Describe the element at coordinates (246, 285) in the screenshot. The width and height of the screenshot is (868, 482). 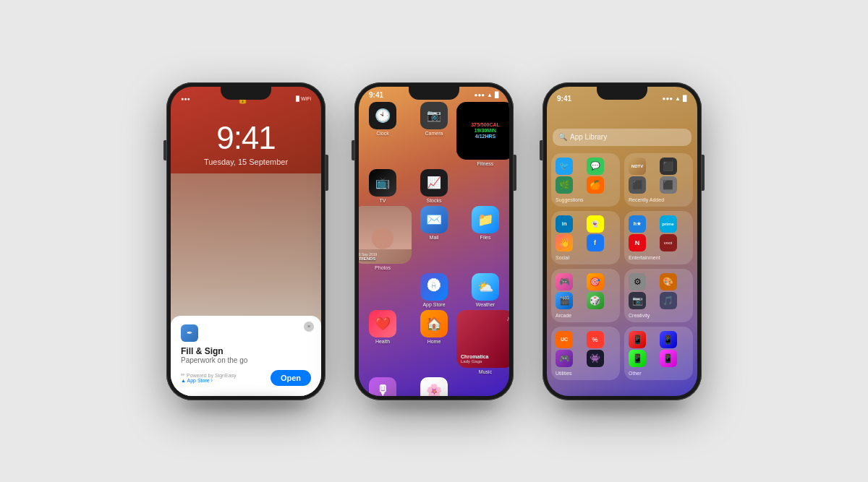
I see `lock-photo-area: × ✒ Fill & Sign Paperwork on the go` at that location.